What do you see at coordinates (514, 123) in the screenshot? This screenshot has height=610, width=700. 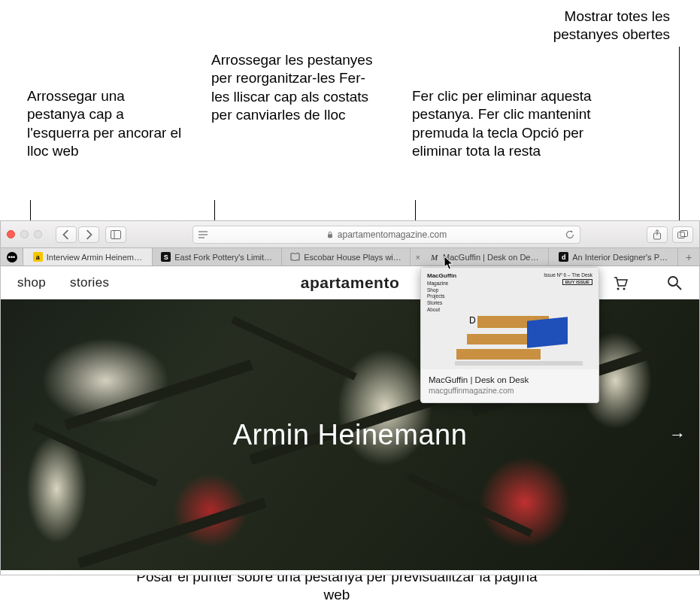 I see `callout-close: Fer clic per eliminar aquesta pestanya. …` at bounding box center [514, 123].